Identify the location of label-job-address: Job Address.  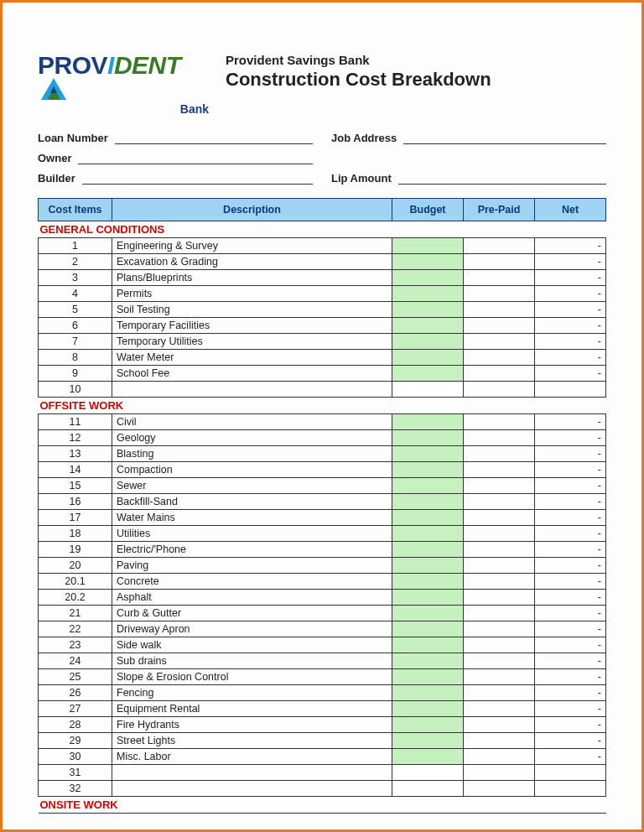
(364, 138).